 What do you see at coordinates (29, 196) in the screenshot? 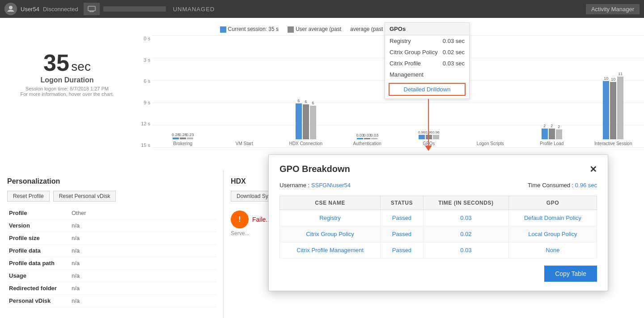
I see `reset-profile-button: Reset Profile` at bounding box center [29, 196].